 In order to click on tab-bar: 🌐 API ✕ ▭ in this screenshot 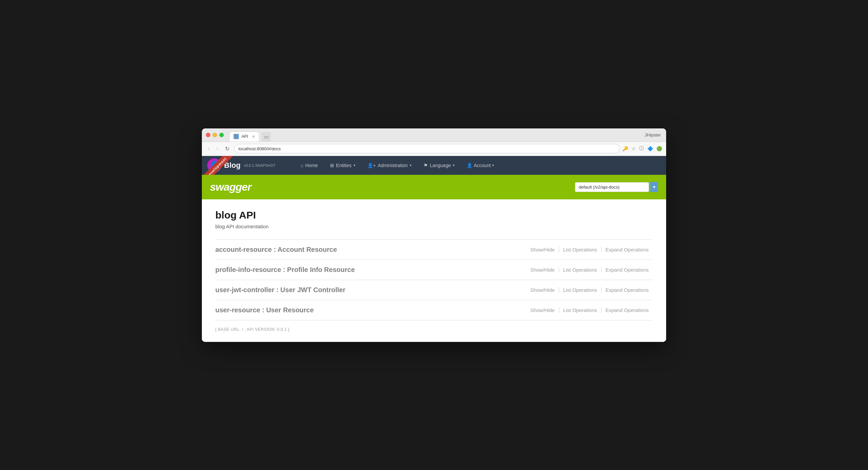, I will do `click(250, 135)`.